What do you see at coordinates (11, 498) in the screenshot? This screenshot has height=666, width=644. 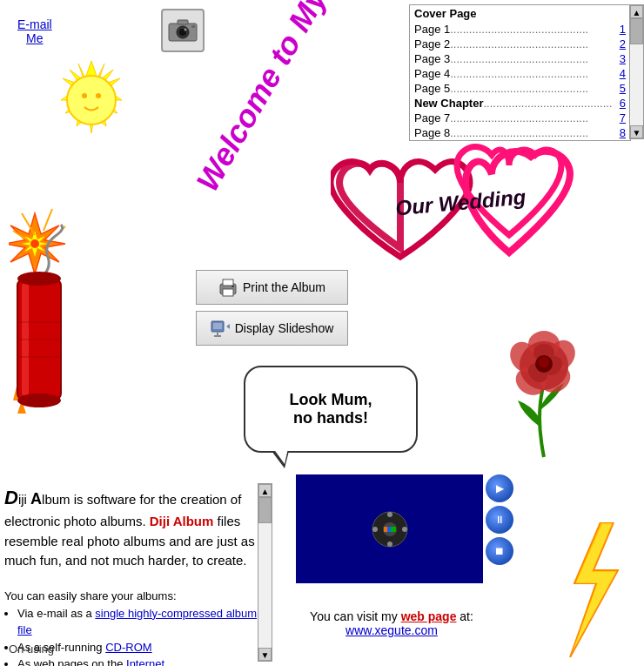 I see `diji-d-letter: D` at bounding box center [11, 498].